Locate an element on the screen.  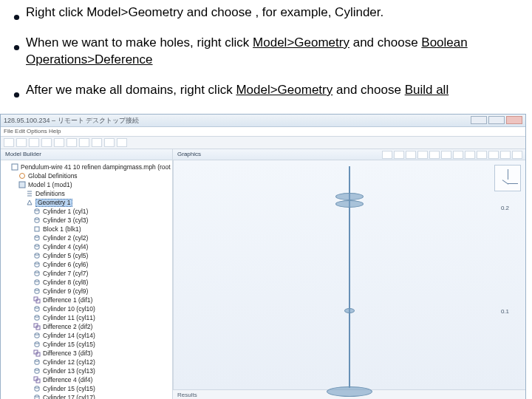
model-builder-header: Model Builder is located at coordinates (86, 155).